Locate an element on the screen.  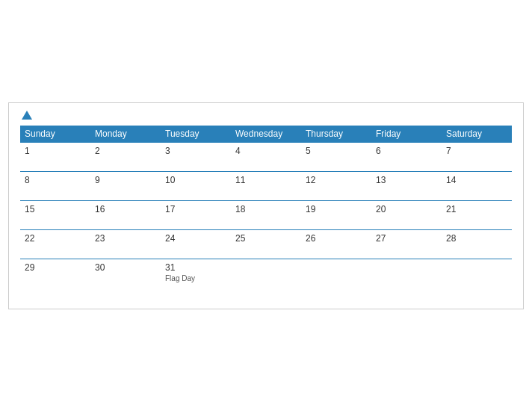
calendar-cell: 8 is located at coordinates (55, 185).